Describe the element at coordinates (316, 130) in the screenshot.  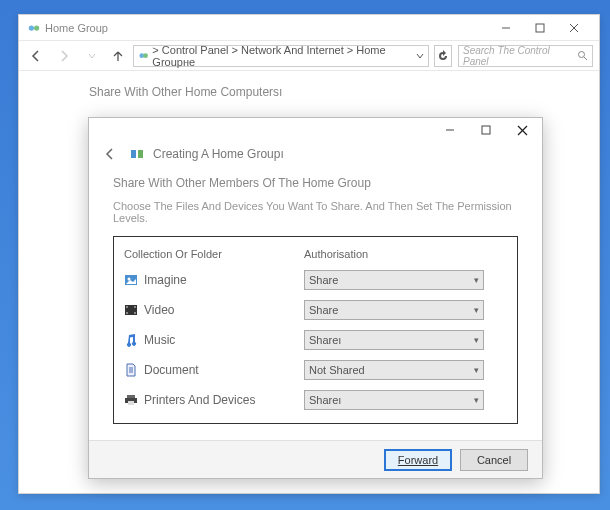
I see `dialog-titlebar` at that location.